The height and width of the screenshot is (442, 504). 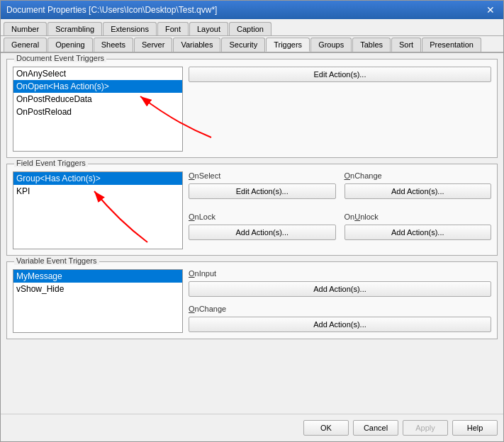 I want to click on variable-event-buttons: OnInput Add Action(s)... OnChange Add Ac…, so click(x=340, y=301).